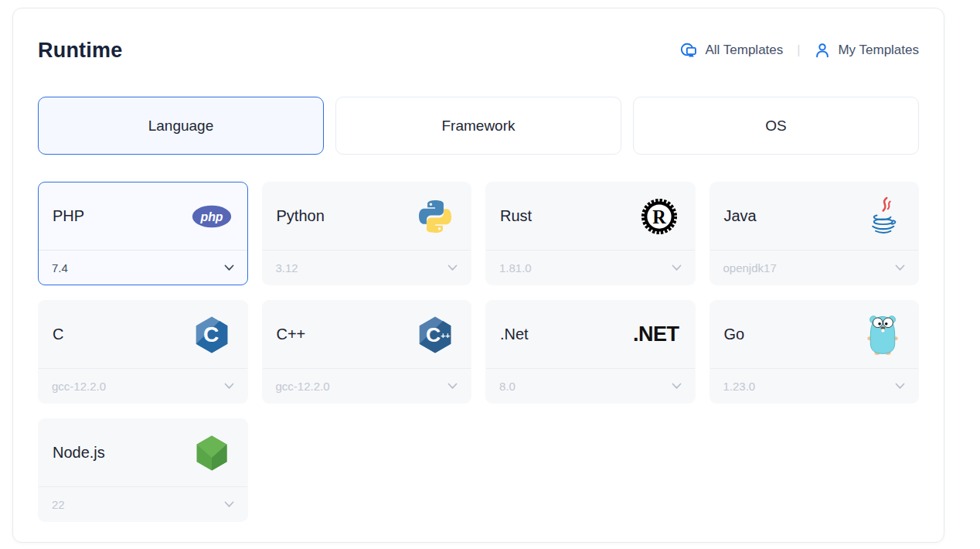 Image resolution: width=980 pixels, height=549 pixels. I want to click on nodejs-version-select: 22, so click(143, 504).